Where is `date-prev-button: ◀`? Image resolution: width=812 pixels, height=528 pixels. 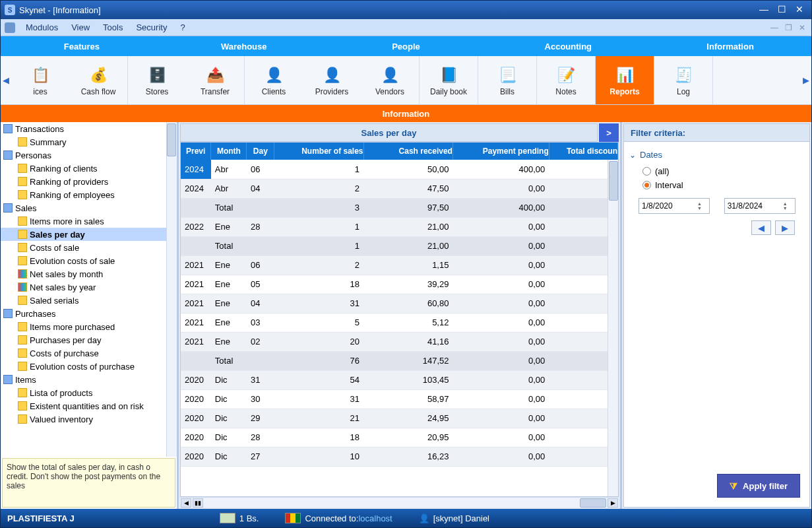
date-prev-button: ◀ is located at coordinates (761, 228).